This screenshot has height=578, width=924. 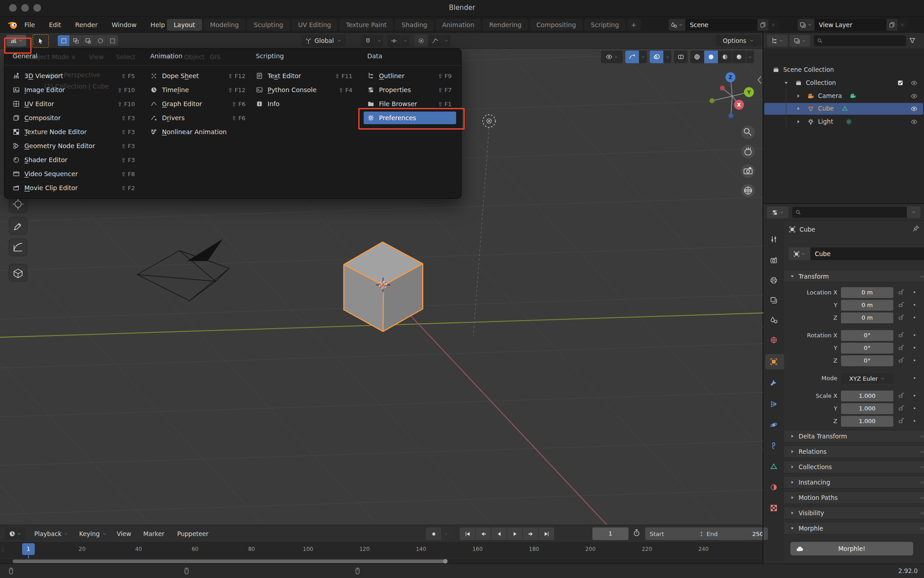 I want to click on properties-tab-scene, so click(x=774, y=320).